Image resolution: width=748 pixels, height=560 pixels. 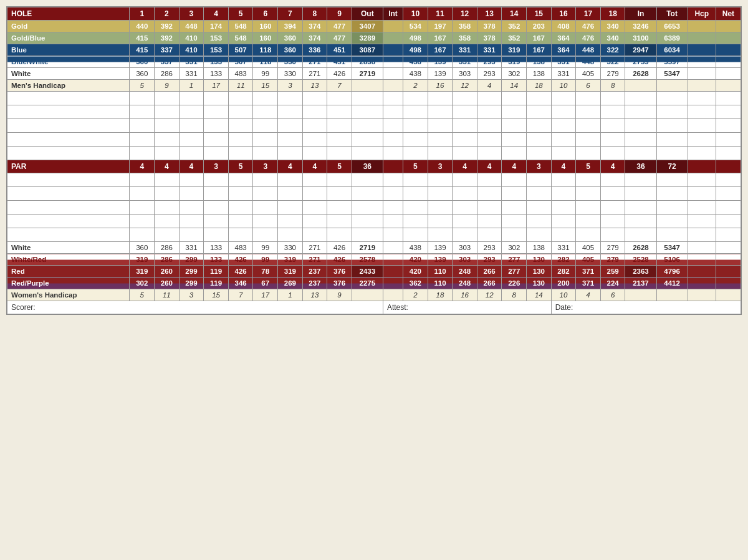 I want to click on par-9: 5, so click(x=340, y=167).